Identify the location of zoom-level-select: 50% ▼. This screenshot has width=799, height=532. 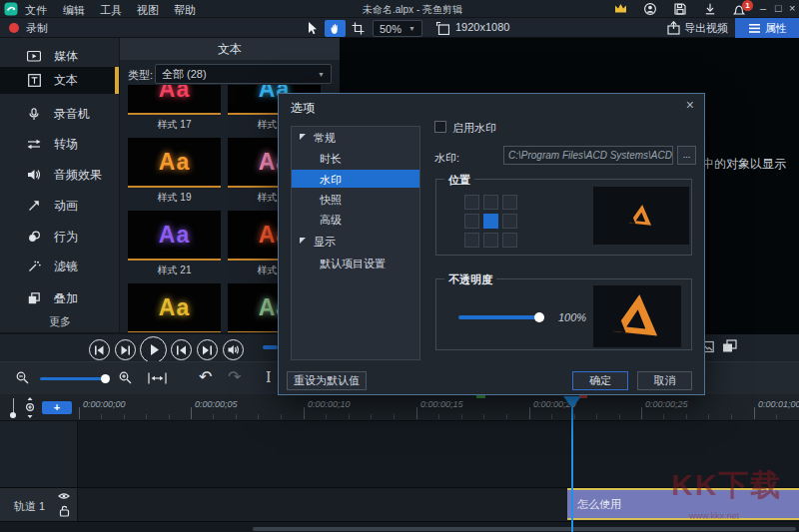
(398, 28).